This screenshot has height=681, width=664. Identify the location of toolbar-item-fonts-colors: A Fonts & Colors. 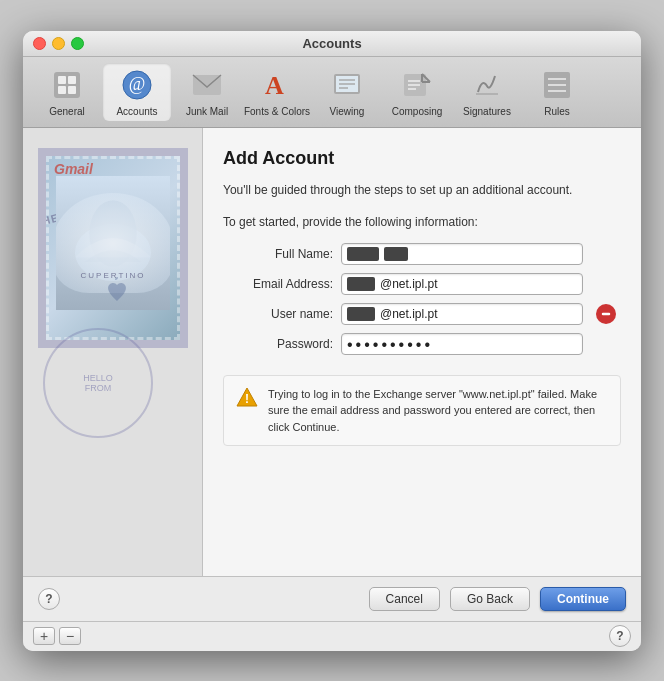
(277, 92).